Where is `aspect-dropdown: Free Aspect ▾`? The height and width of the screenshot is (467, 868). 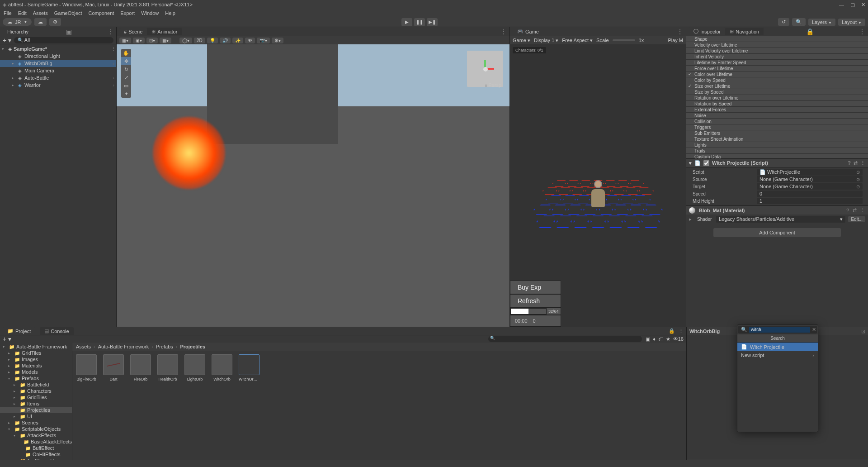
aspect-dropdown: Free Aspect ▾ is located at coordinates (577, 41).